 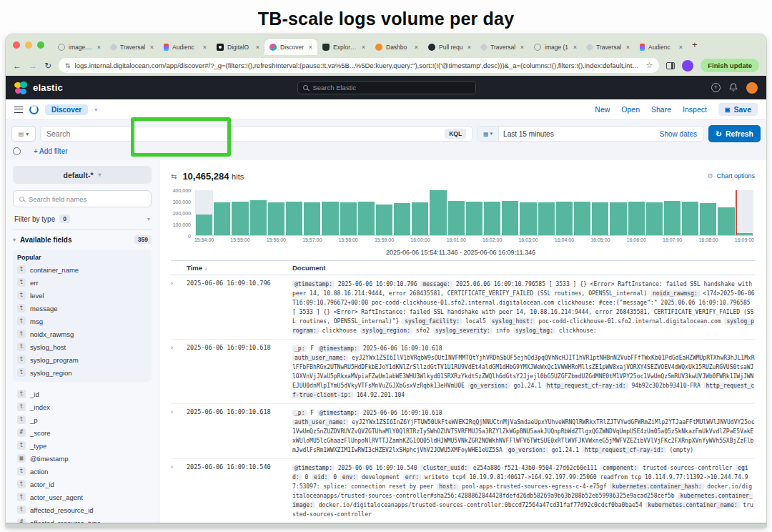 What do you see at coordinates (397, 47) in the screenshot?
I see `browser-tab: Dashbo×` at bounding box center [397, 47].